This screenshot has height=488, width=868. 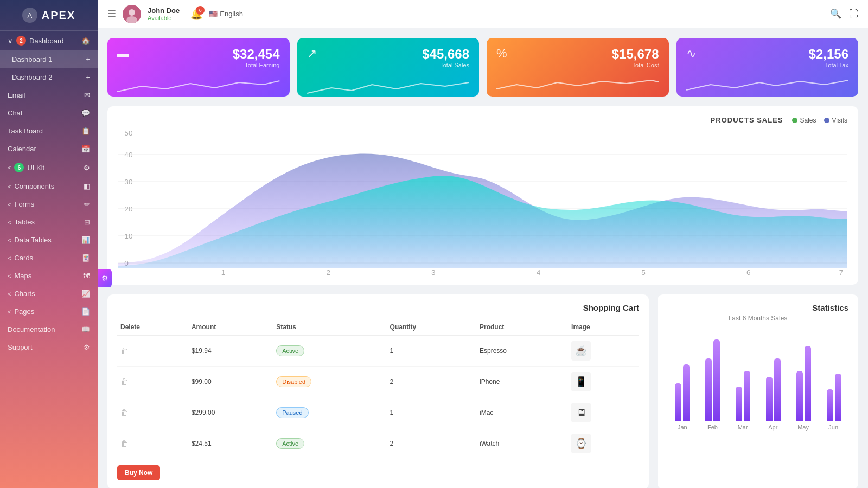 I want to click on sidebar-item-uikit: < 6 UI Kit ⚙, so click(x=49, y=168).